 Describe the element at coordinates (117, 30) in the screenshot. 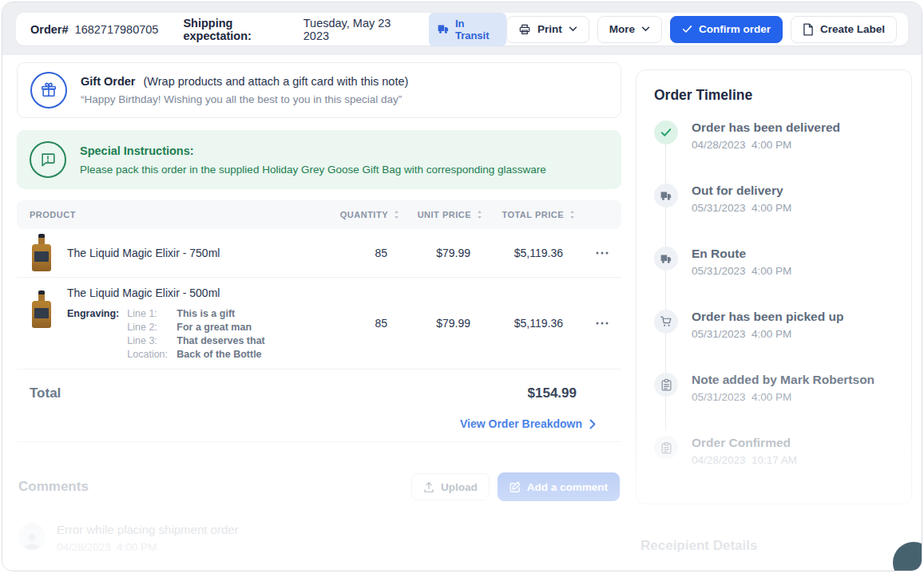

I see `order-number-value: 1682717980705` at that location.